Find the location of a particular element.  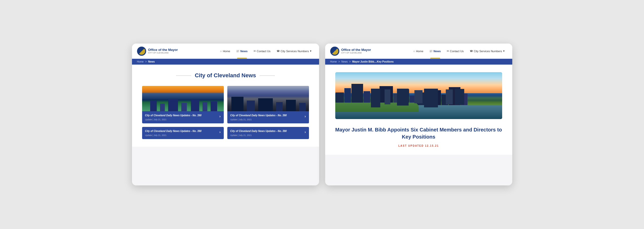

right-nav: ⌂ Home 📰 News ✉ Contact Us ☎ City Servic… is located at coordinates (459, 51).